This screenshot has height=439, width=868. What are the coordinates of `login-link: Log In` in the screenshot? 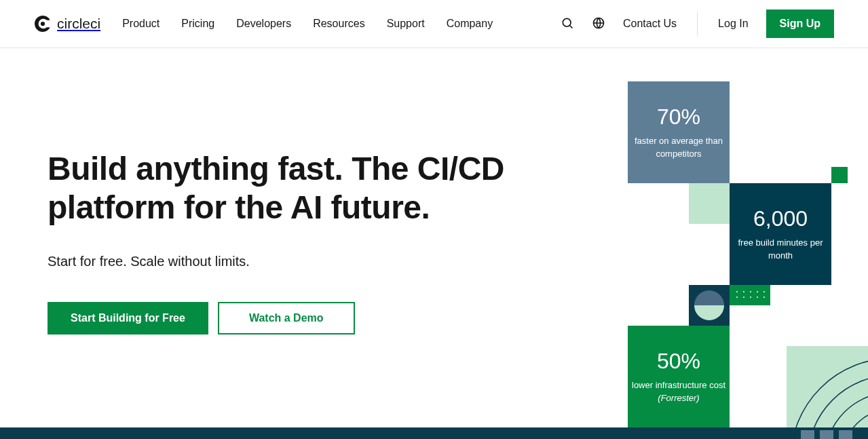 It's located at (733, 24).